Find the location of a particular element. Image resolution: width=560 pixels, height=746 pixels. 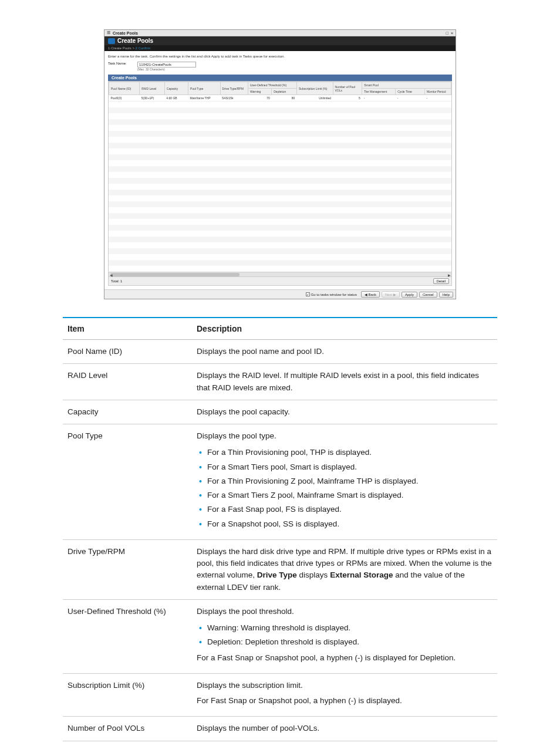

desc-outro: For a Fast Snap or Snapshot pool, a hyph… is located at coordinates (345, 658).